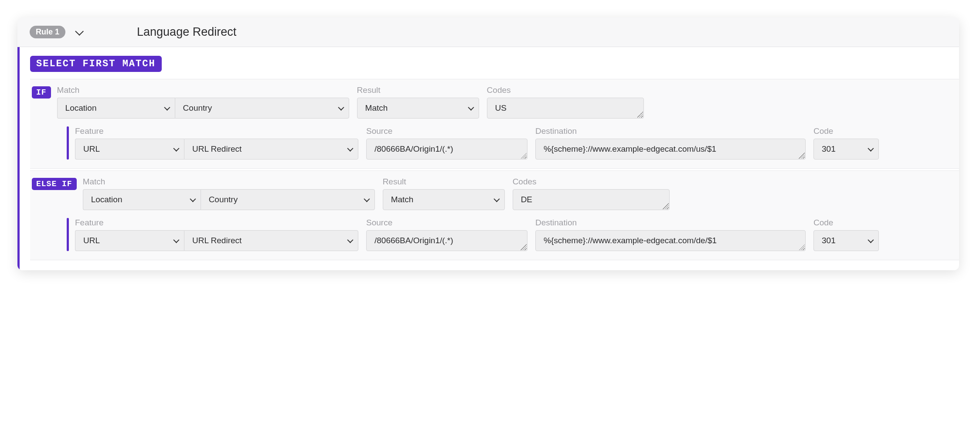 This screenshot has width=980, height=425. I want to click on input-destination: %{scheme}://www.example-edgecat.com/us/$…, so click(670, 149).